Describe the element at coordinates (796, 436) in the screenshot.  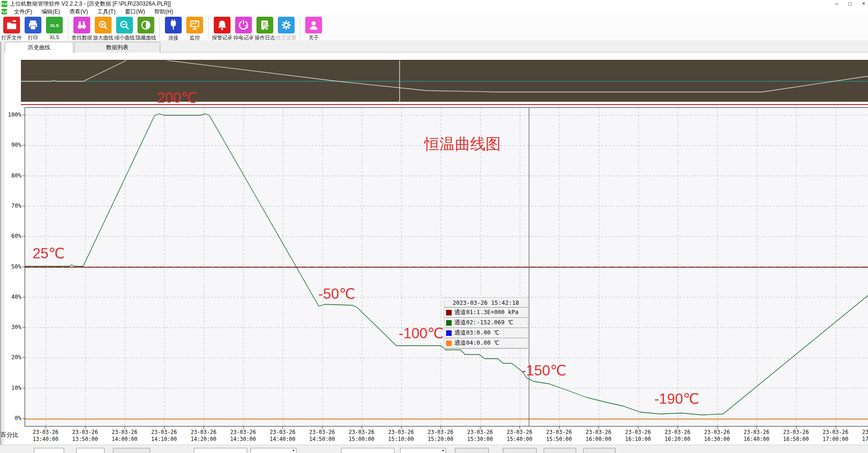
I see `x-tick-label: 23-03-2616:50:00` at that location.